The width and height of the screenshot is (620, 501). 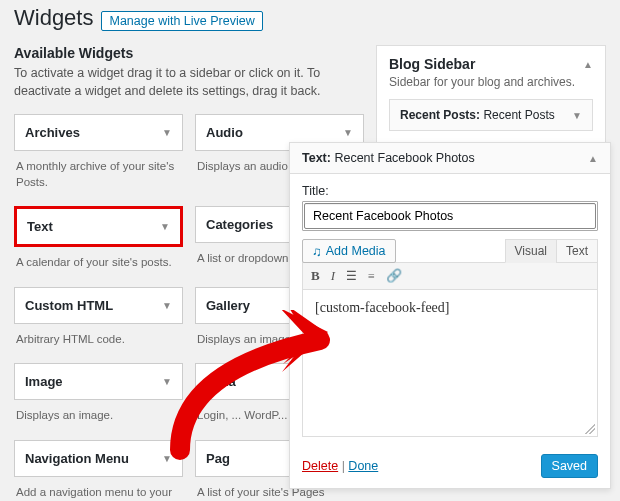 I want to click on widget-desc: Add a navigation menu to your sidebar., so click(x=98, y=489).